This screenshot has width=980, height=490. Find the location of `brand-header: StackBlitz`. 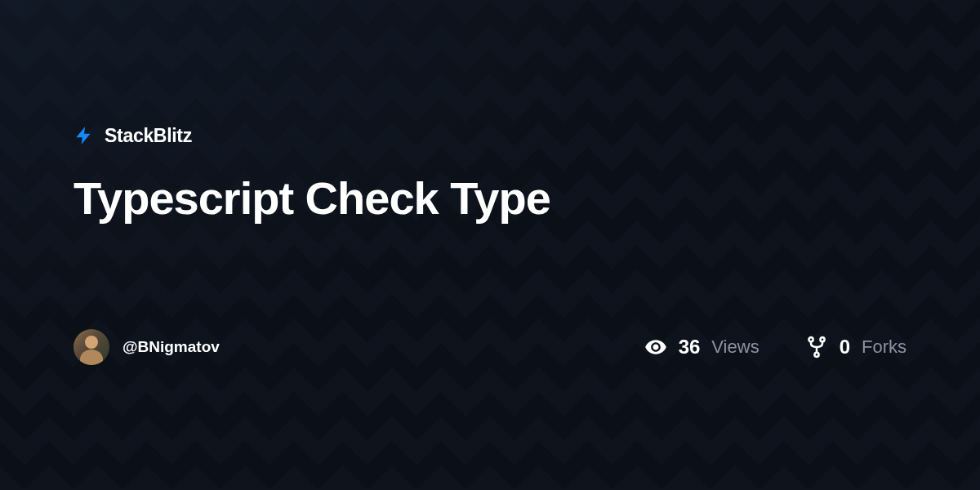

brand-header: StackBlitz is located at coordinates (490, 136).